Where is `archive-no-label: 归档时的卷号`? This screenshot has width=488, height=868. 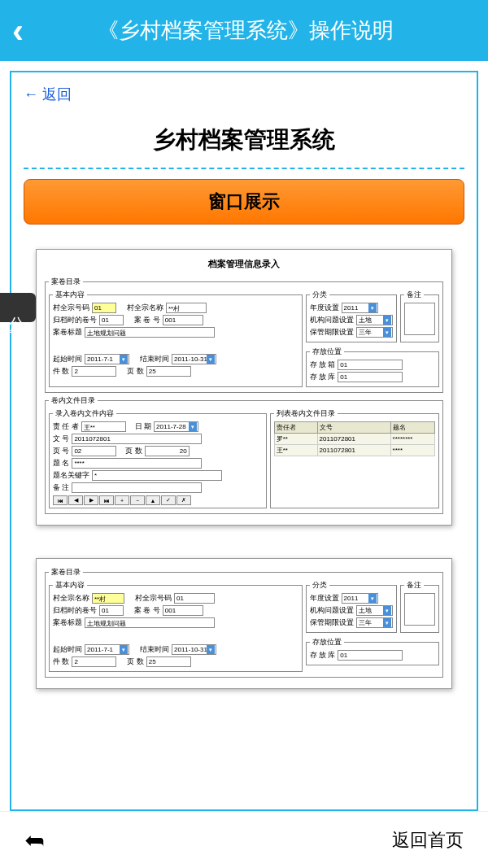 archive-no-label: 归档时的卷号 is located at coordinates (75, 321).